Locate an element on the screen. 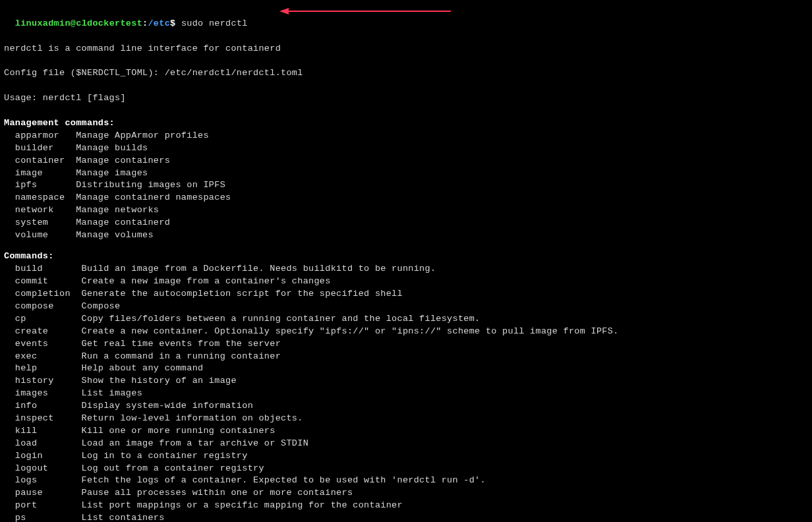 This screenshot has width=812, height=522. command-line: port List port mappings or a specific ma… is located at coordinates (406, 506).